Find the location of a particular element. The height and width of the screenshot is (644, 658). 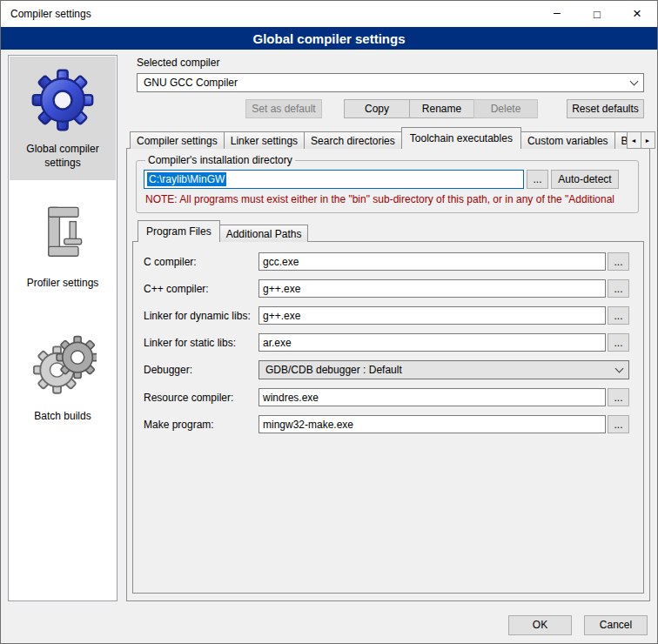

rename-button: Rename is located at coordinates (442, 109).